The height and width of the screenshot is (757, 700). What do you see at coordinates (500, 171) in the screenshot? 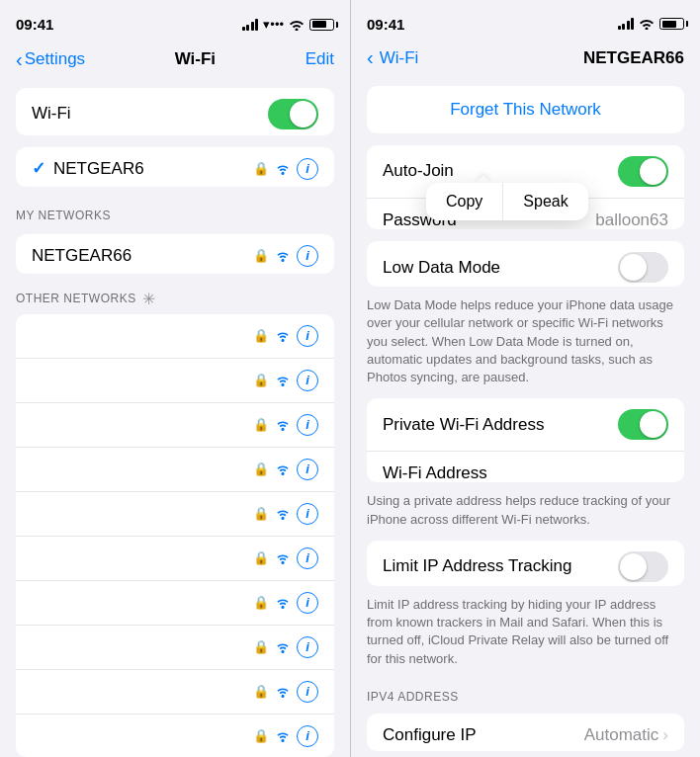
I see `auto-join-label: Auto-Join` at bounding box center [500, 171].